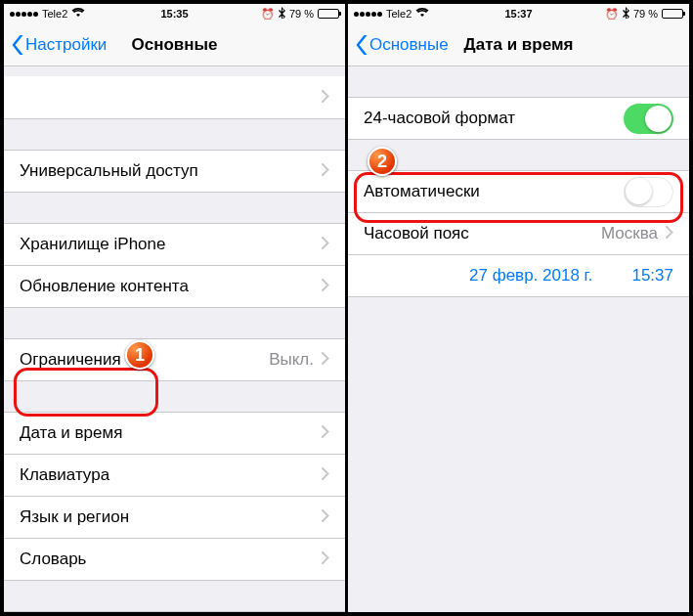 The width and height of the screenshot is (693, 616). What do you see at coordinates (174, 14) in the screenshot?
I see `status-bar: Tele2 15:35 ⏰ 79 %` at bounding box center [174, 14].